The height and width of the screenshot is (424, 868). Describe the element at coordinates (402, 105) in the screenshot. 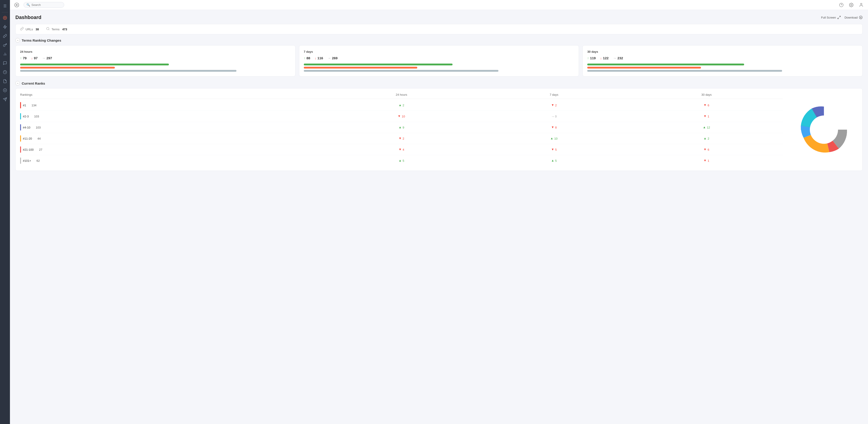

I see `table-row: #1 134 2 2 6` at that location.